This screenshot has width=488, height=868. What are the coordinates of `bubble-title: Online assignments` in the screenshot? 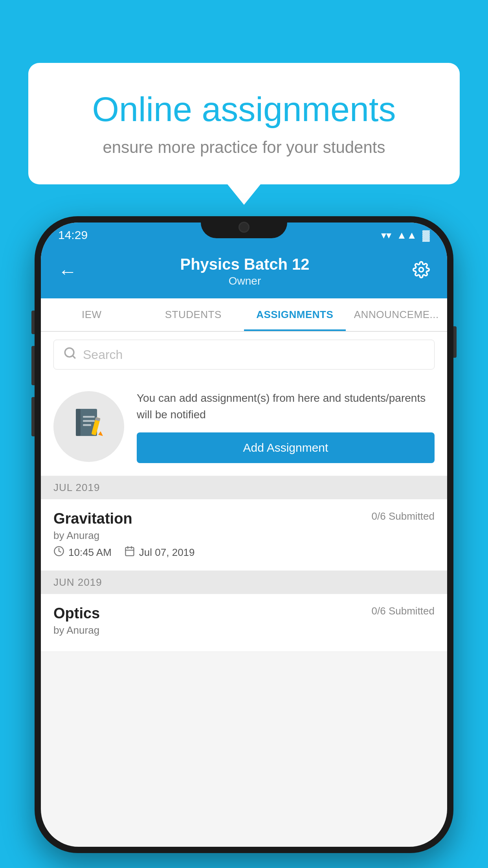 It's located at (244, 109).